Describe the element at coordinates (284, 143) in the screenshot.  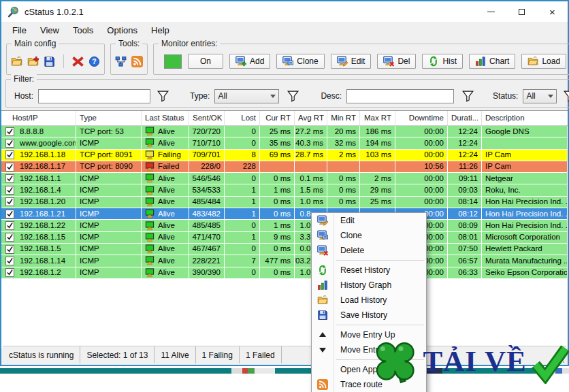
I see `table-row: www.google.comICMPAlive710/710035 ms40.3…` at that location.